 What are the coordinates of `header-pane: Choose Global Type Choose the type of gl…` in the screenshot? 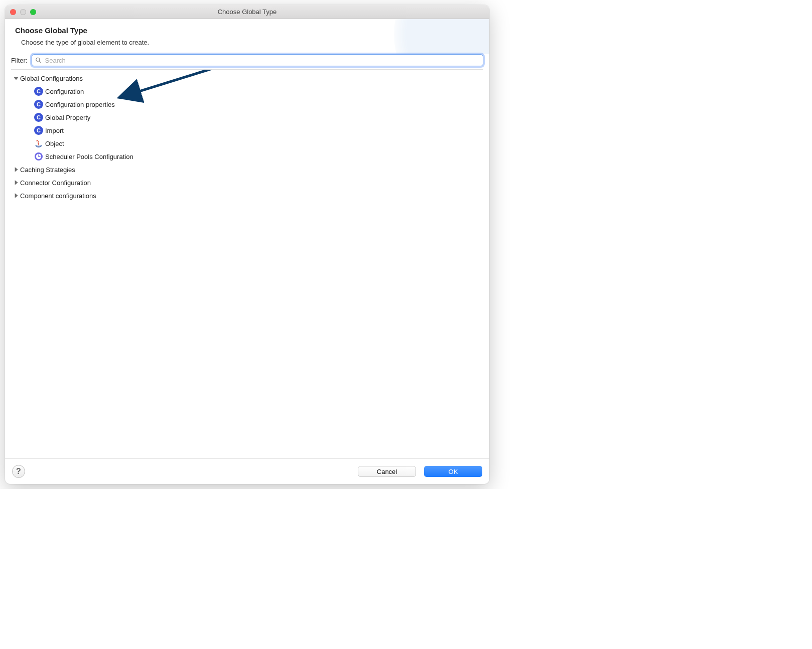 It's located at (247, 37).